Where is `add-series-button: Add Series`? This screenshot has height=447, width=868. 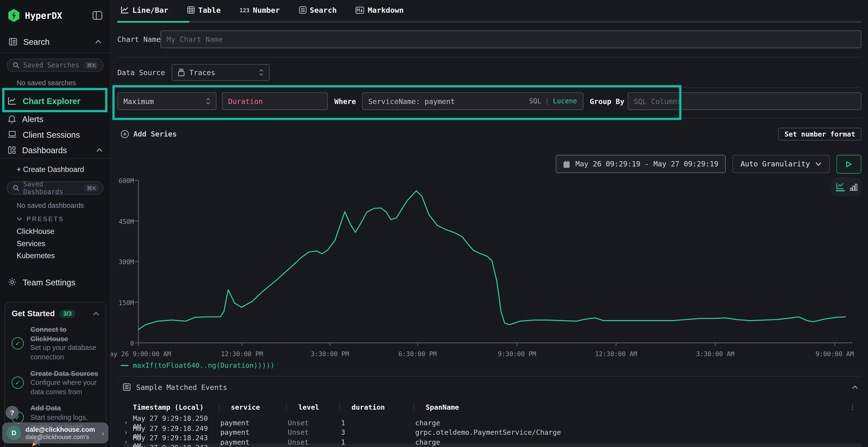
add-series-button: Add Series is located at coordinates (147, 134).